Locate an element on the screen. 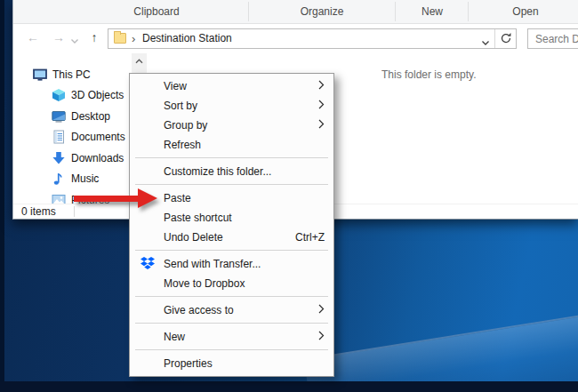 This screenshot has height=392, width=578. empty-folder-message: This folder is empty. is located at coordinates (429, 75).